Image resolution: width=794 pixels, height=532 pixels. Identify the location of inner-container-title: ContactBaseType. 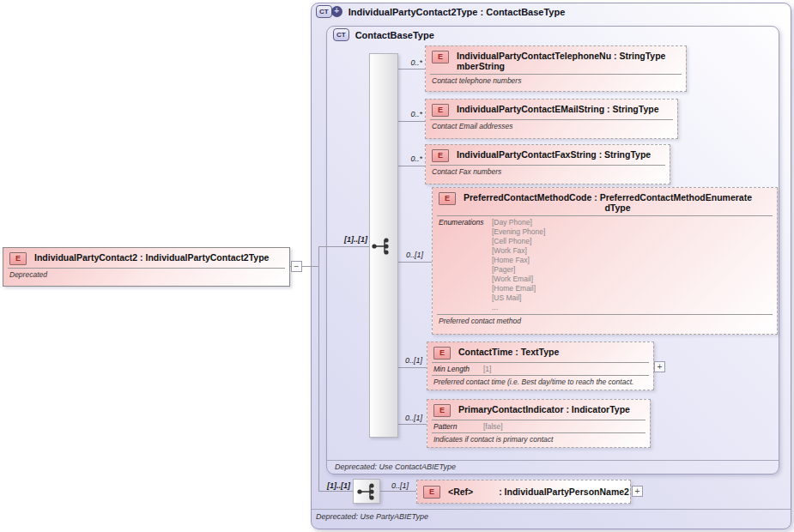
(395, 35).